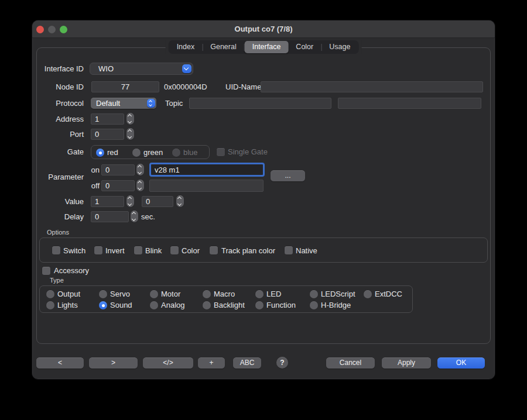 Image resolution: width=527 pixels, height=420 pixels. Describe the element at coordinates (58, 201) in the screenshot. I see `value-label: Value` at that location.